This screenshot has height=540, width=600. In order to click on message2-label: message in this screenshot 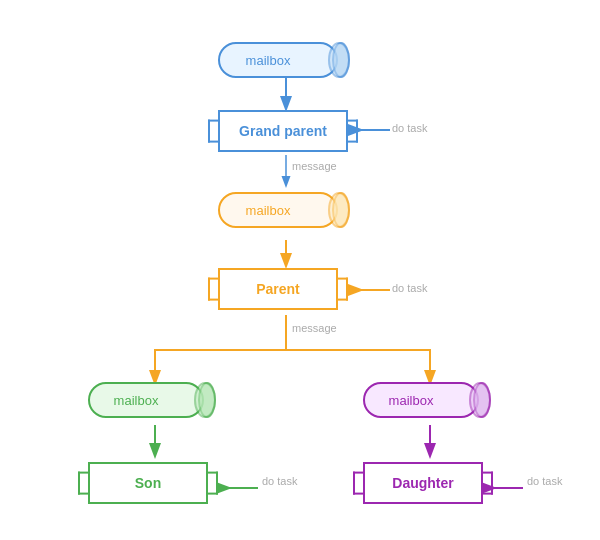, I will do `click(314, 328)`.